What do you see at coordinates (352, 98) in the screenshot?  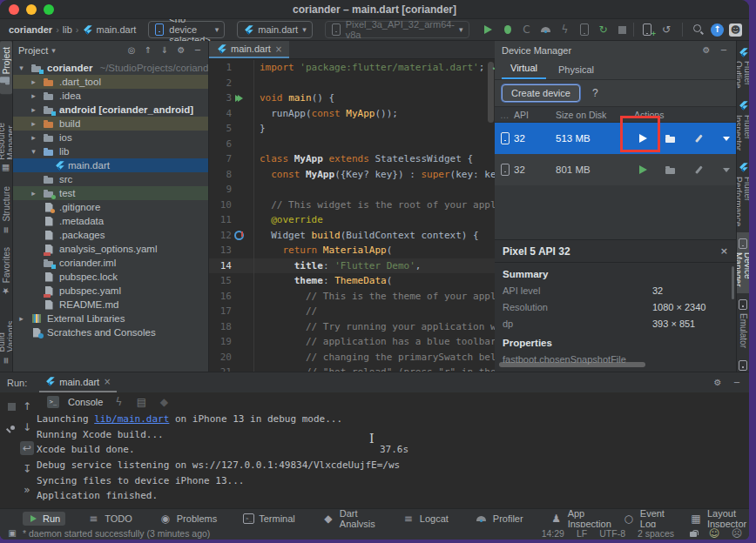 I see `code-line: 3void main() {` at bounding box center [352, 98].